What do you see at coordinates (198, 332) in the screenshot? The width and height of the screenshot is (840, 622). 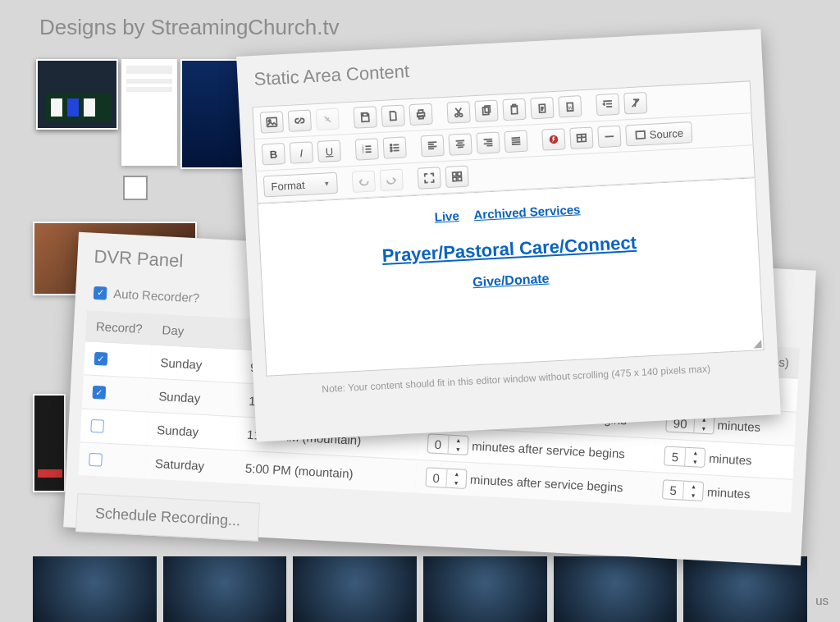 I see `col-day: Day` at bounding box center [198, 332].